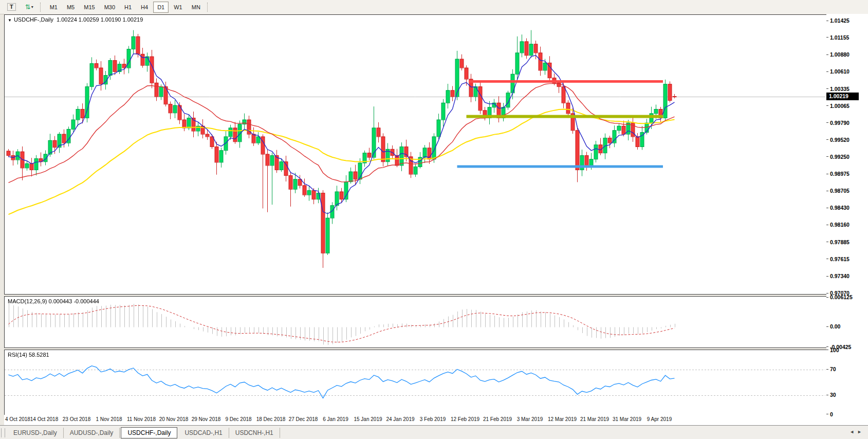 This screenshot has height=439, width=868. I want to click on macd-axis-label: 0.006125, so click(840, 297).